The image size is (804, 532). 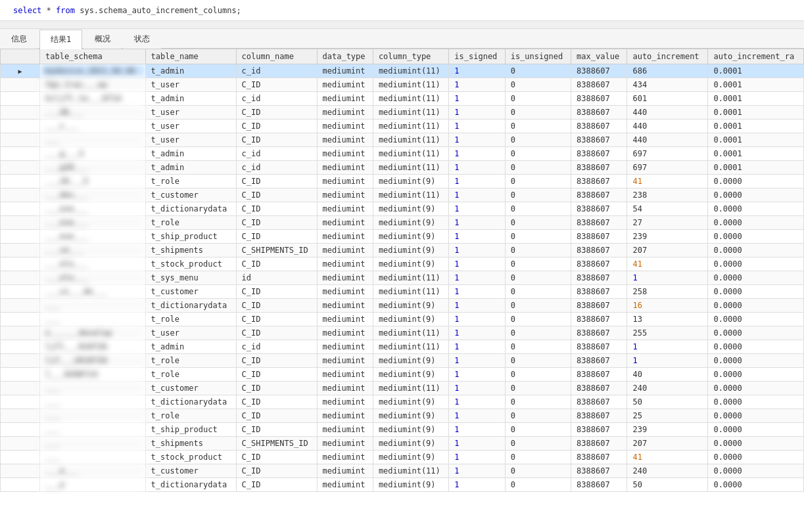 What do you see at coordinates (410, 141) in the screenshot?
I see `cell-ctype: mediumint(11)` at bounding box center [410, 141].